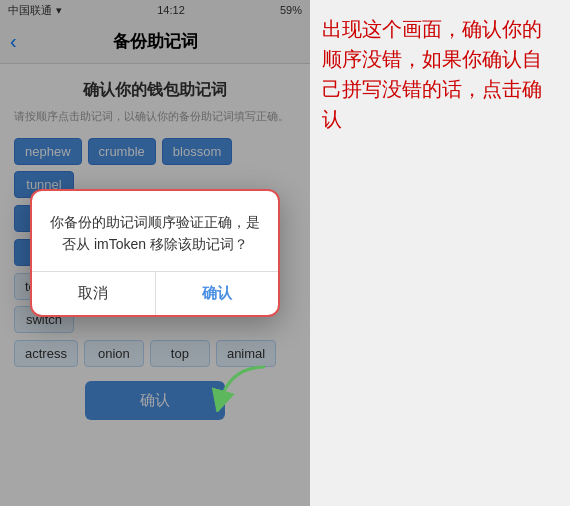 The height and width of the screenshot is (506, 570). Describe the element at coordinates (218, 294) in the screenshot. I see `modal-ok-button: 确认` at that location.